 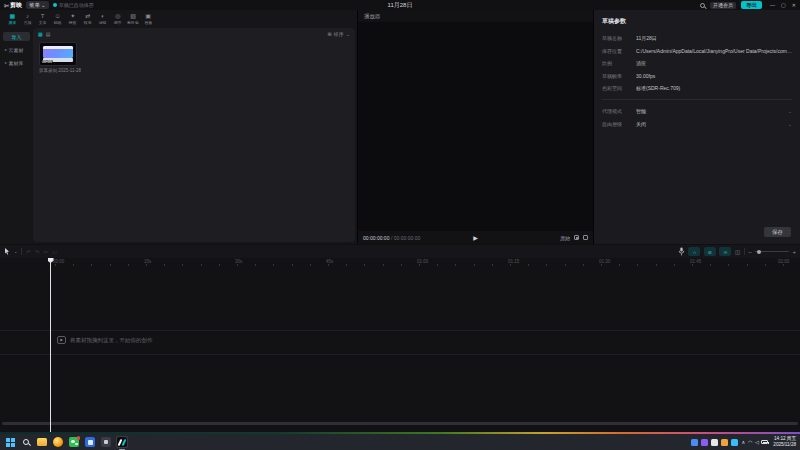 What do you see at coordinates (723, 6) in the screenshot?
I see `membership-button: 开通会员` at bounding box center [723, 6].